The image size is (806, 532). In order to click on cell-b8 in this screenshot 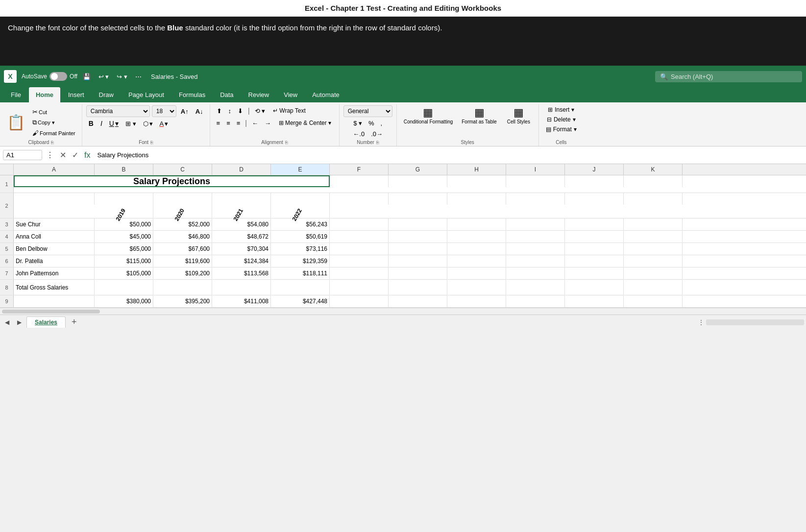, I will do `click(124, 288)`.